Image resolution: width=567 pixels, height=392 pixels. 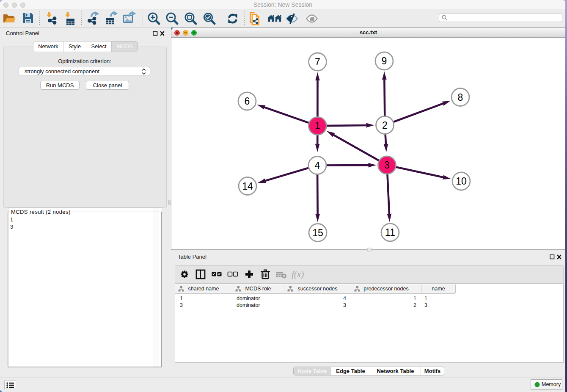 What do you see at coordinates (317, 126) in the screenshot?
I see `svg-text: 1` at bounding box center [317, 126].